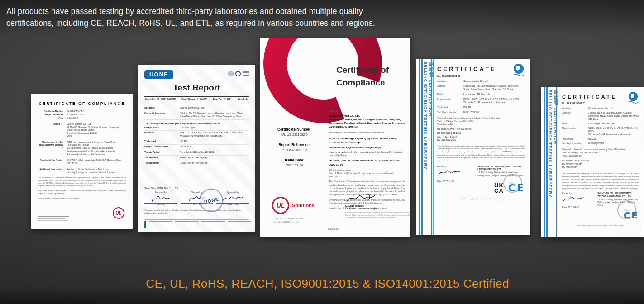 Image resolution: width=644 pixels, height=304 pixels. What do you see at coordinates (295, 144) in the screenshot?
I see `certificate-meta-column: Certificate Number: UL-US-2311652-0 Repo…` at bounding box center [295, 144].